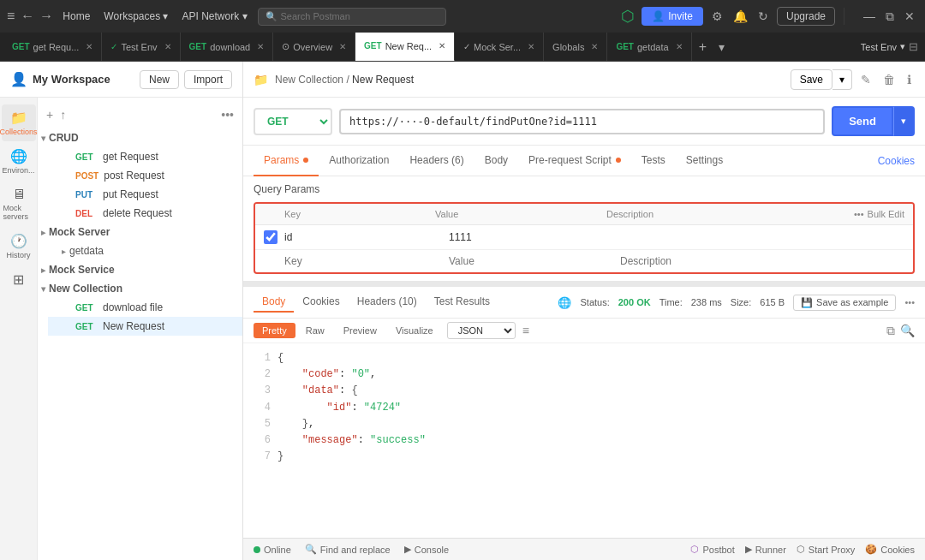  I want to click on forward-button: →, so click(46, 16).